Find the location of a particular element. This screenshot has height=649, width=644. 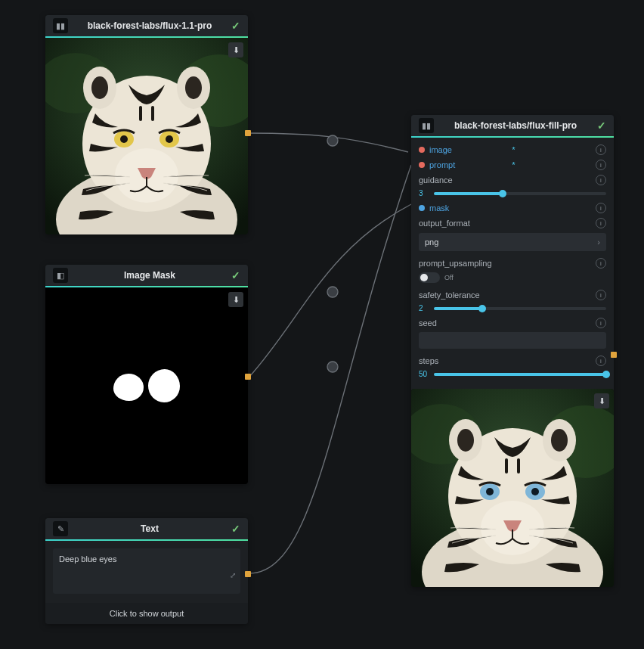

param-safety-tolerance: safety_tolerance i is located at coordinates (512, 295).